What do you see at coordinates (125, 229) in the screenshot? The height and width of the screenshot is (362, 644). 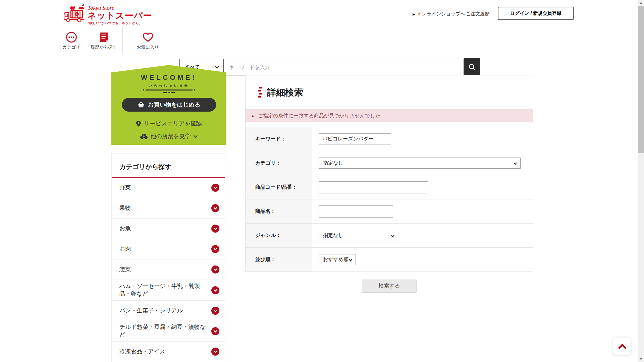 I see `category-label: お魚` at bounding box center [125, 229].